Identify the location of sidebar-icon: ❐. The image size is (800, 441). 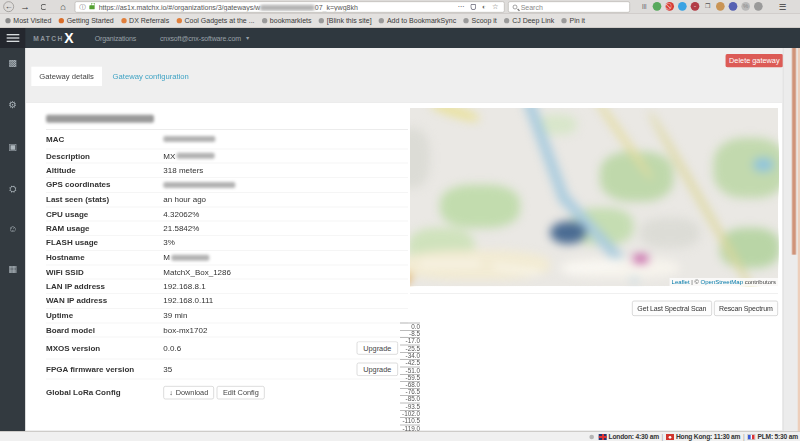
(708, 6).